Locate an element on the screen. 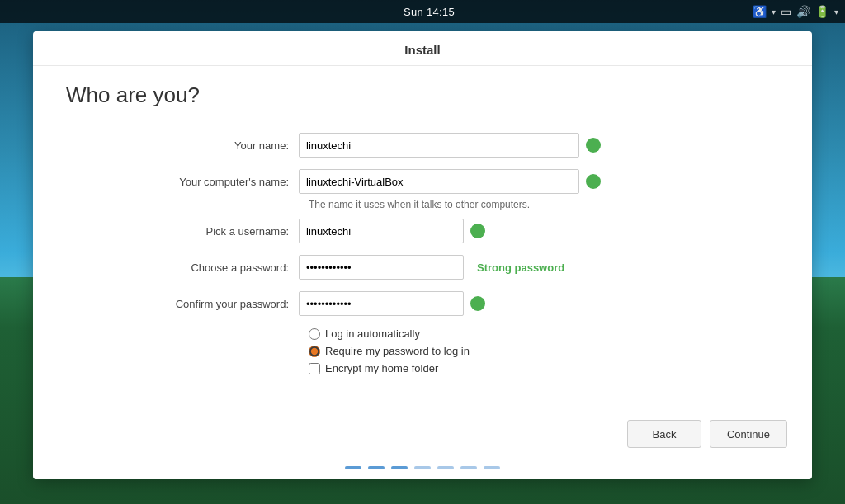 The height and width of the screenshot is (504, 845). your-name-input is located at coordinates (439, 145).